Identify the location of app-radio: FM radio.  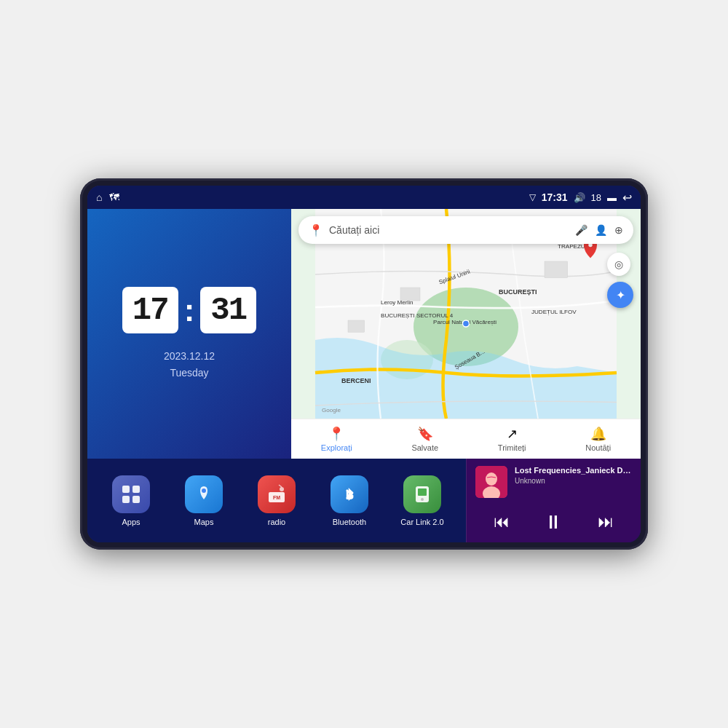
(277, 501).